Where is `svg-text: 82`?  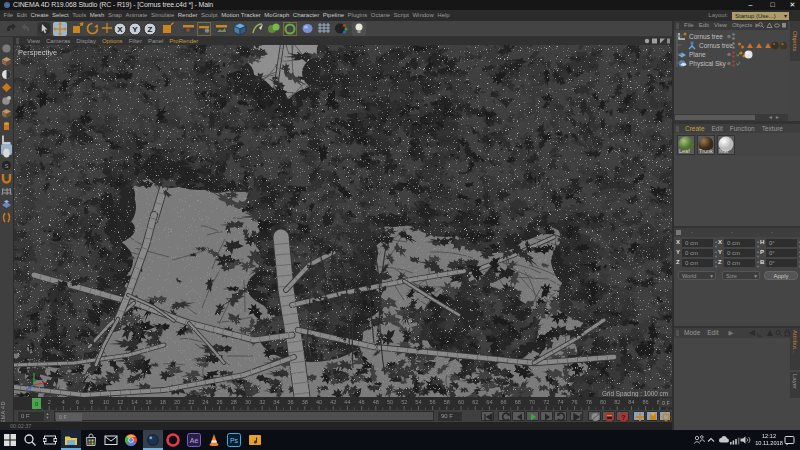 svg-text: 82 is located at coordinates (617, 402).